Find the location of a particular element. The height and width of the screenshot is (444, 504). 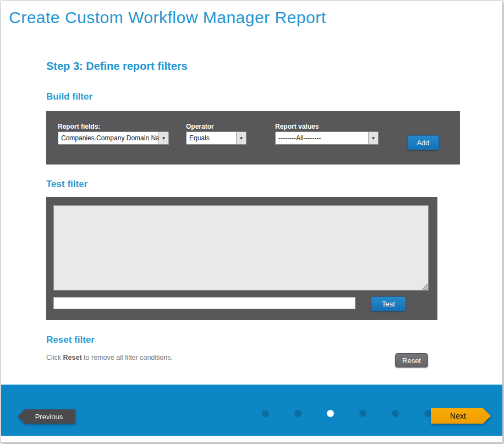

step-heading: Step 3: Define report filters is located at coordinates (117, 66).